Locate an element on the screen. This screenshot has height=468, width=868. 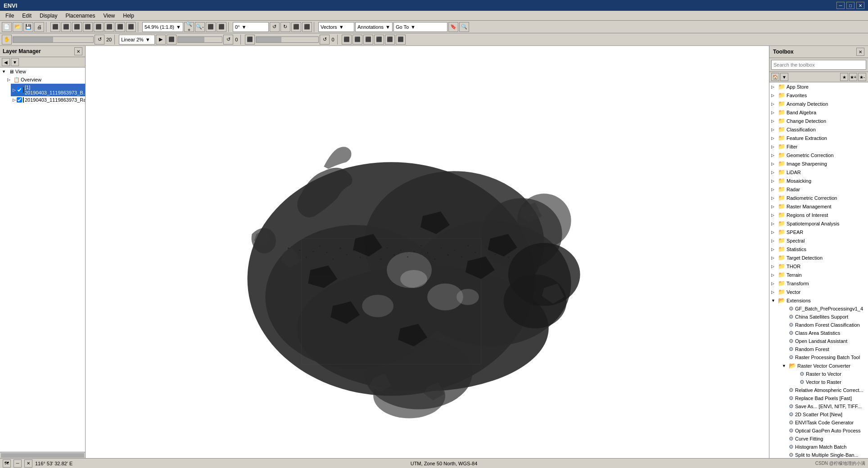
toolbox-item-transform: ▷📁Transform is located at coordinates (818, 284).